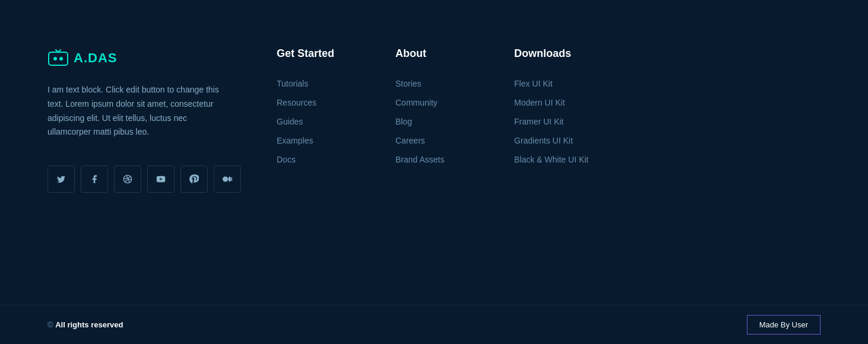  I want to click on nav-link-resources: Resources, so click(318, 103).